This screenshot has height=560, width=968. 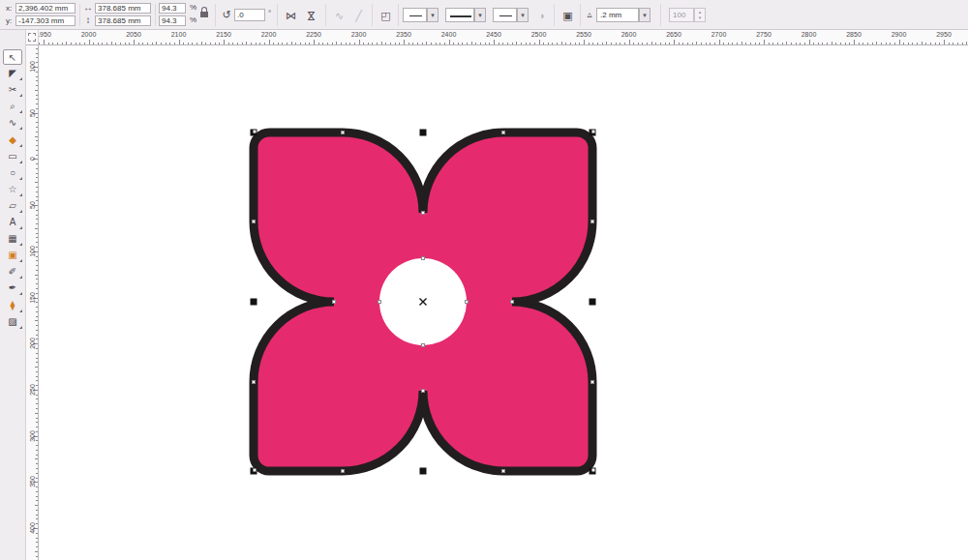 I want to click on close-curve-button: ◗, so click(x=542, y=15).